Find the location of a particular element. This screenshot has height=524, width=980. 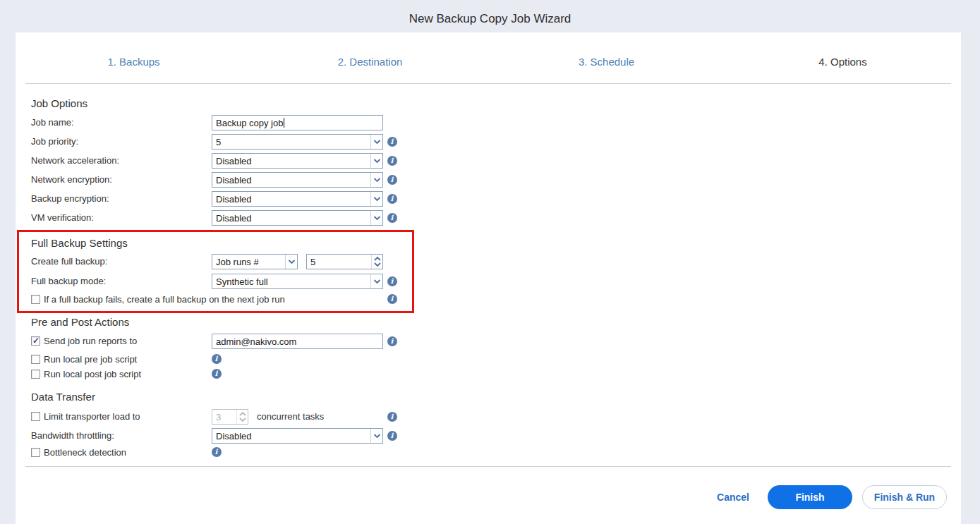

create-full-backup-count-value: 5 is located at coordinates (339, 262).